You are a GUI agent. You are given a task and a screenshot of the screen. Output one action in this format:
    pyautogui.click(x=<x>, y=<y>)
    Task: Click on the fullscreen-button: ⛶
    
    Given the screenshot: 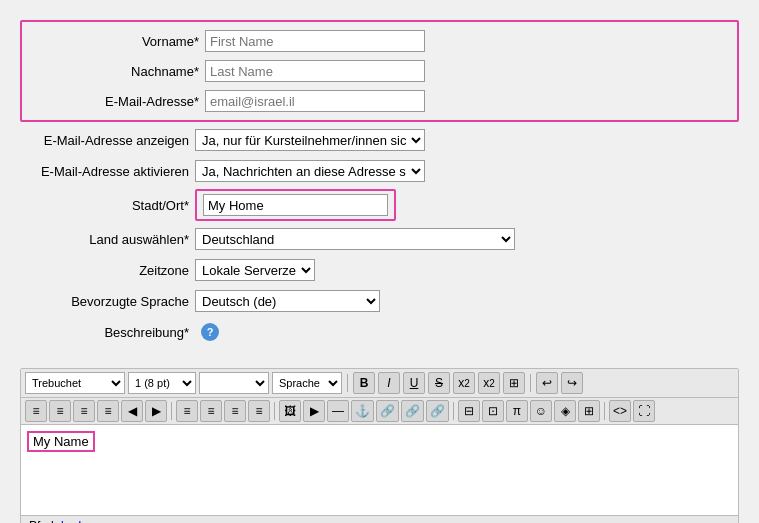 What is the action you would take?
    pyautogui.click(x=644, y=411)
    